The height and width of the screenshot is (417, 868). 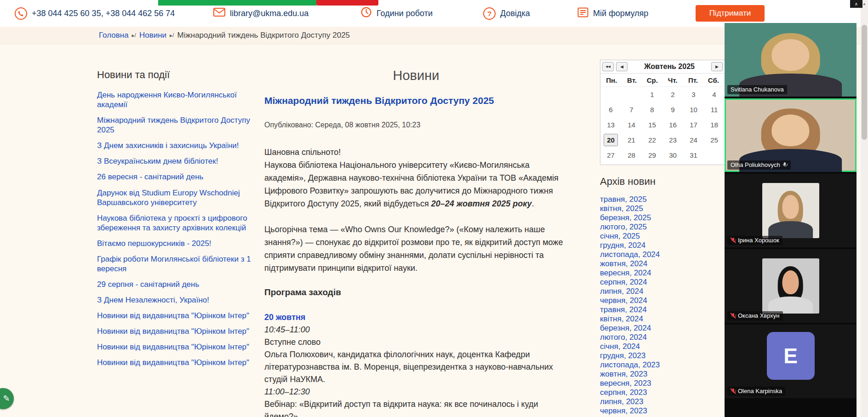 I want to click on participant-tile: EOlena Karpinska, so click(x=791, y=361).